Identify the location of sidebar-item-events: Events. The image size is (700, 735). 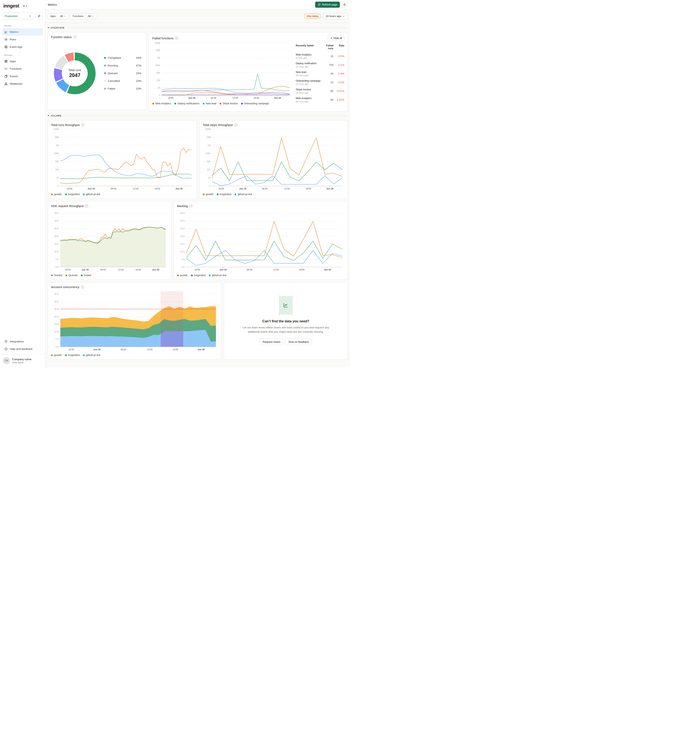
(23, 76).